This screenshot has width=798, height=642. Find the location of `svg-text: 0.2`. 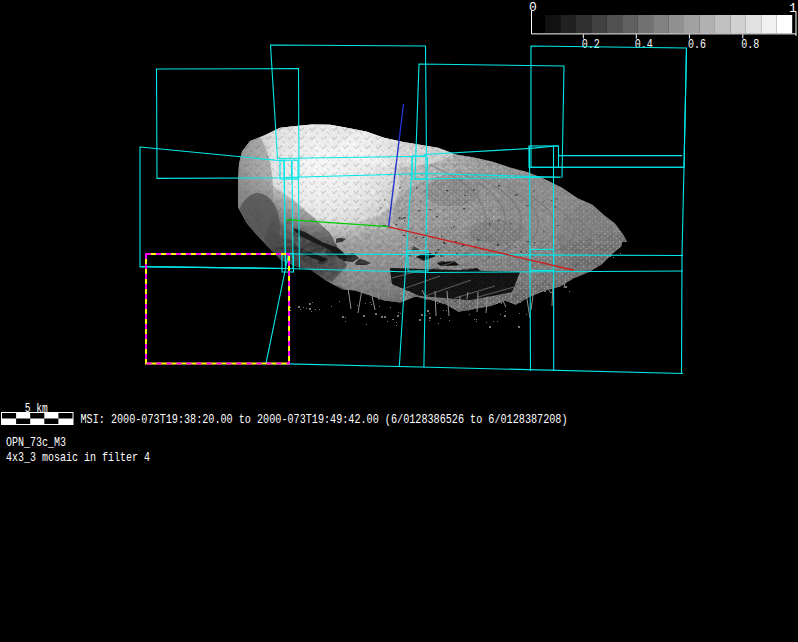

svg-text: 0.2 is located at coordinates (591, 44).